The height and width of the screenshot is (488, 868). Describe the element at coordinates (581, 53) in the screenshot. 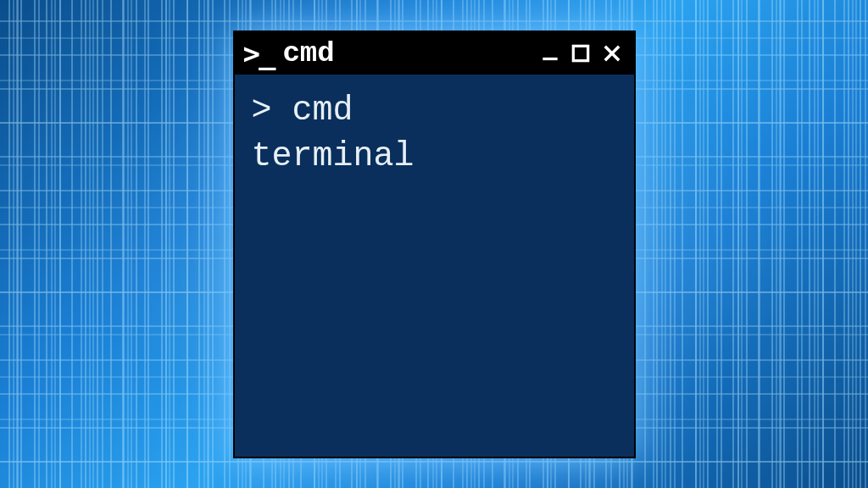

I see `window-controls` at that location.